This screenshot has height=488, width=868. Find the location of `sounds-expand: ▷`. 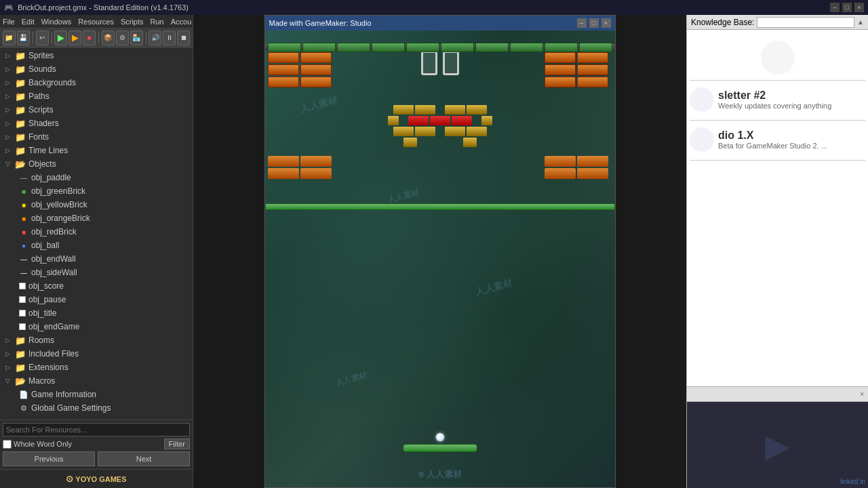

sounds-expand: ▷ is located at coordinates (10, 69).